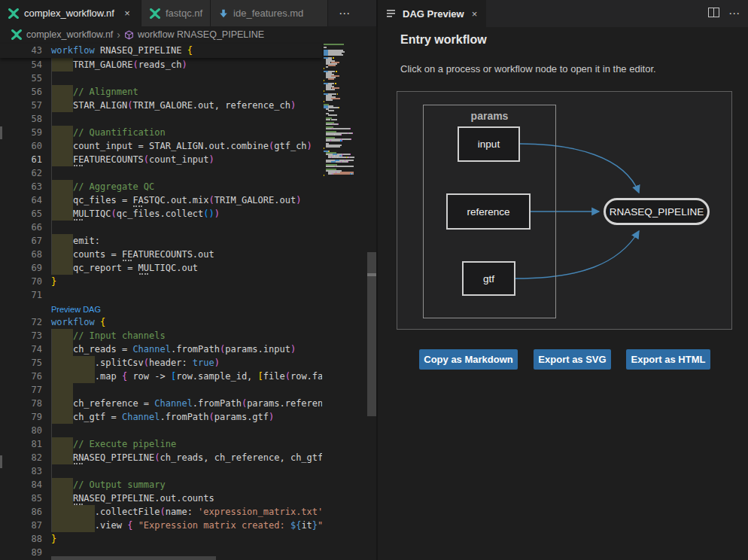  I want to click on export-as-html-button: Export as HTML, so click(668, 360).